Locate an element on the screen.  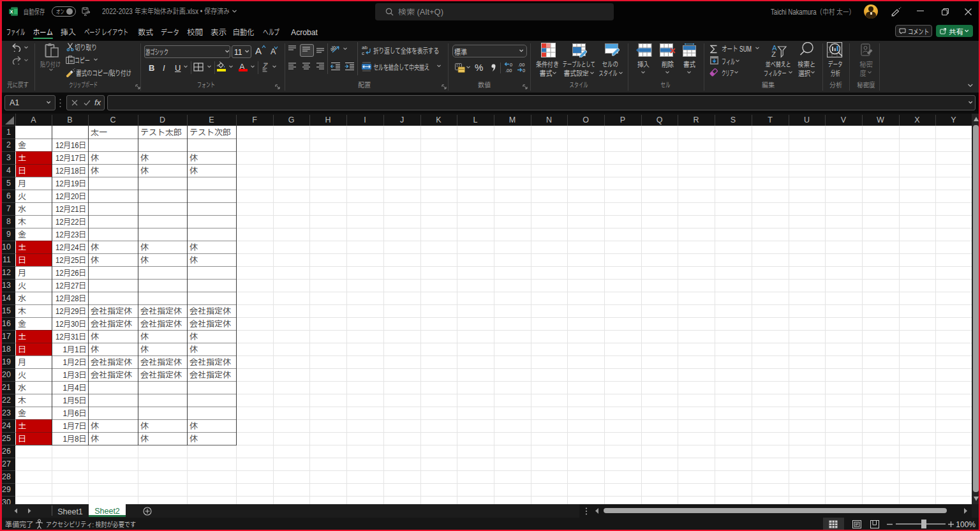
svg-text: ab is located at coordinates (365, 47).